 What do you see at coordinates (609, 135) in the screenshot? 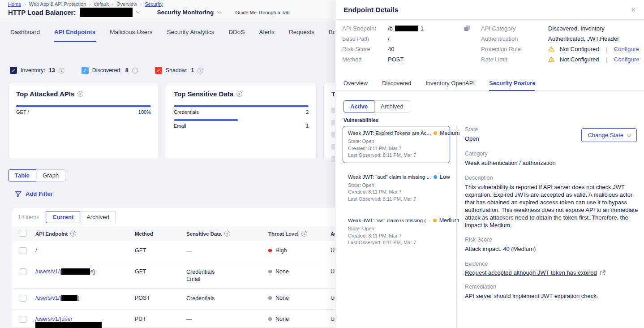
I see `change-state-button: Change State` at bounding box center [609, 135].